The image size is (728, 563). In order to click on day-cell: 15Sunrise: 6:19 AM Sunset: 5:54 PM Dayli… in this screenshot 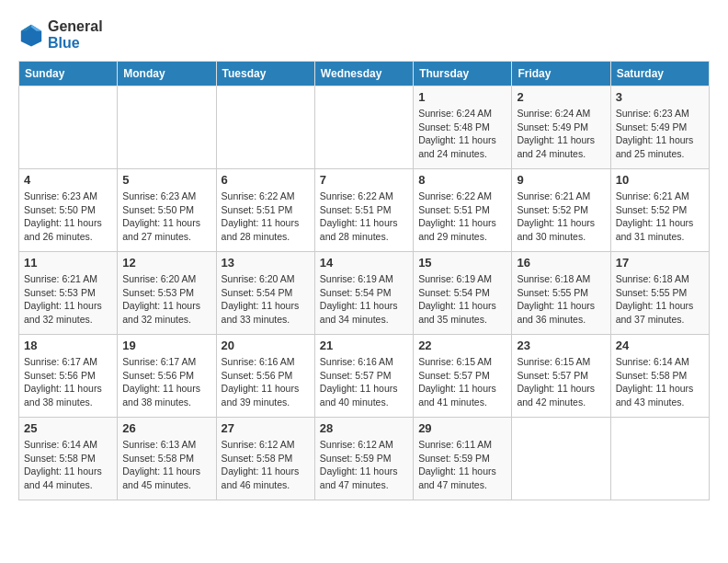, I will do `click(463, 293)`.